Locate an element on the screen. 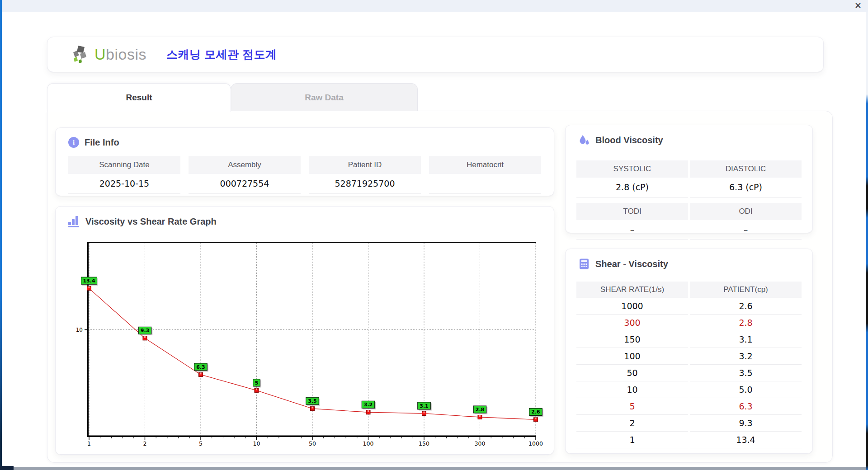 This screenshot has height=470, width=868. graph-header: Viscosity vs Shear Rate Graph is located at coordinates (142, 221).